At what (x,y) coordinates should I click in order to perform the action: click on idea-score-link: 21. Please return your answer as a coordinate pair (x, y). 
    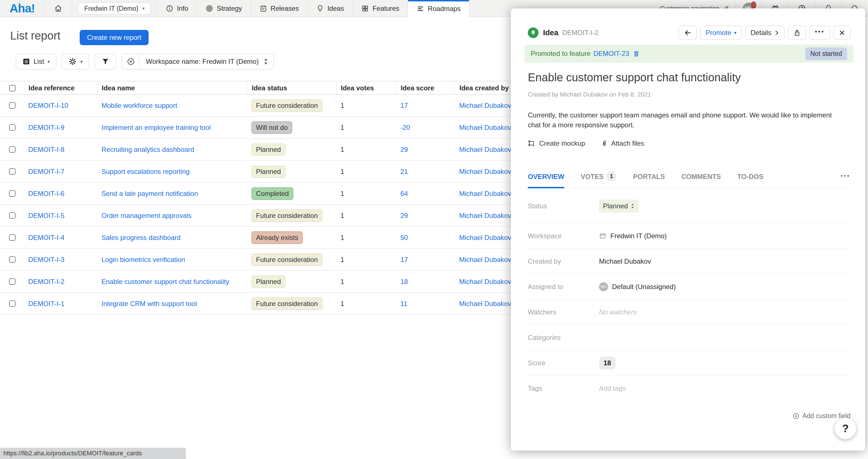
    Looking at the image, I should click on (404, 172).